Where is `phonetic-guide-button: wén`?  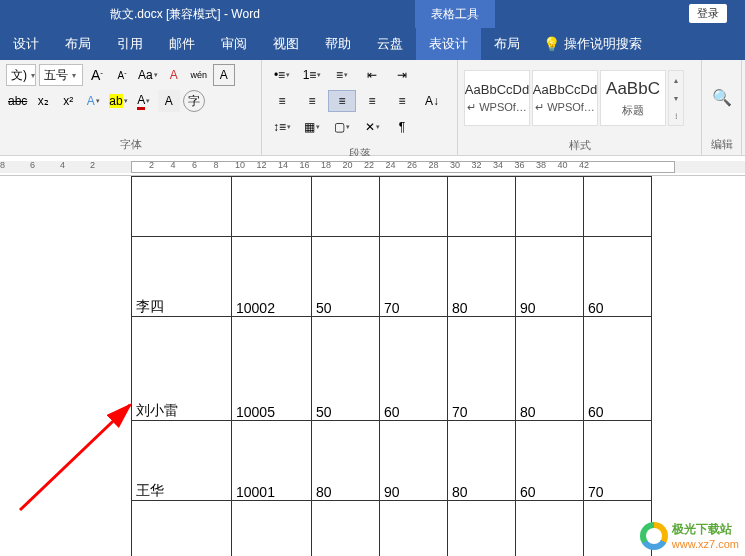
phonetic-guide-button: wén is located at coordinates (199, 75).